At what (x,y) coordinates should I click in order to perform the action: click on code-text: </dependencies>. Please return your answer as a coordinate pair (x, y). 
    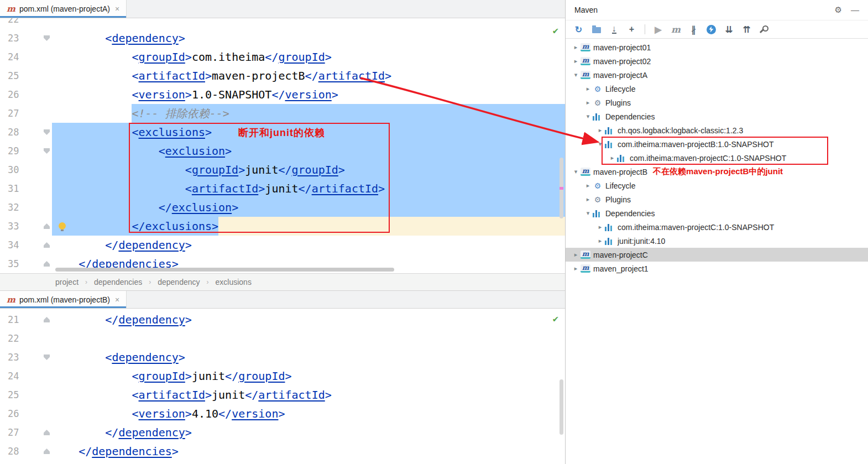
    Looking at the image, I should click on (308, 451).